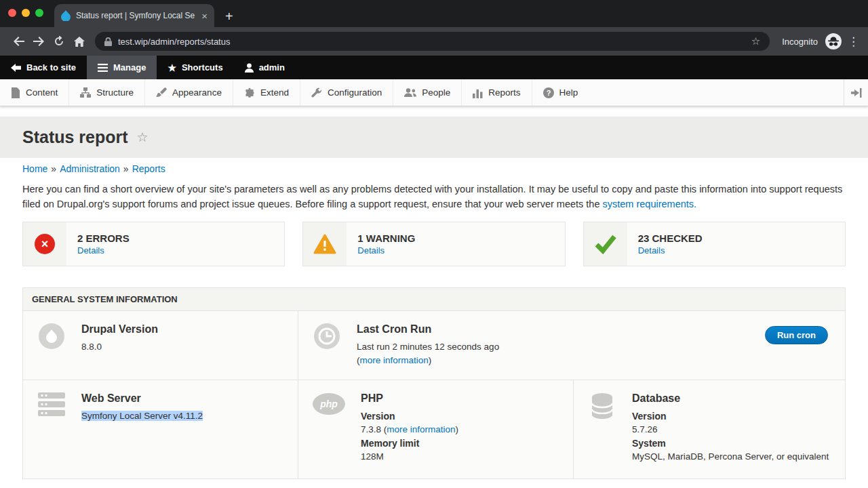 The width and height of the screenshot is (868, 488). Describe the element at coordinates (854, 42) in the screenshot. I see `browser-menu-icon: ⋮` at that location.